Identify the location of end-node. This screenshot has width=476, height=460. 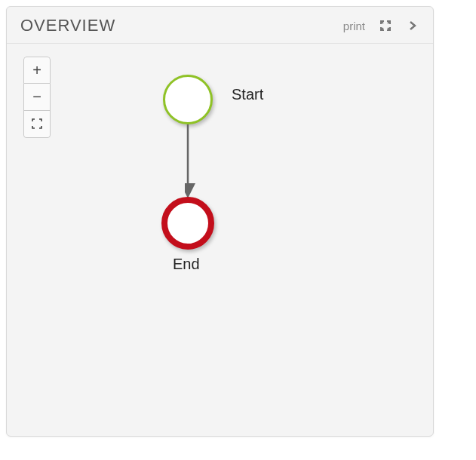
(188, 223).